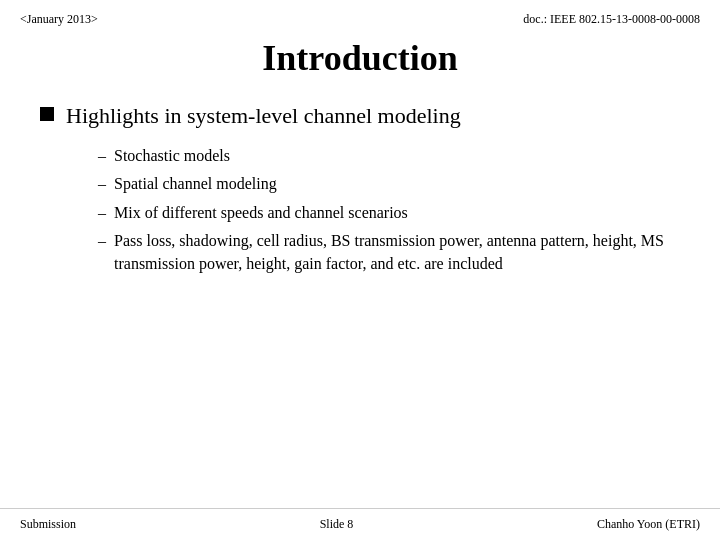  What do you see at coordinates (337, 524) in the screenshot?
I see `footer-slide-number: Slide 8` at bounding box center [337, 524].